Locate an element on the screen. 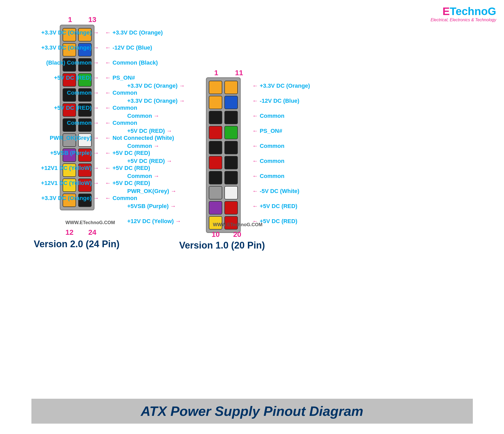 The width and height of the screenshot is (504, 434). label-20-right-8: -5V DC (White) is located at coordinates (276, 191).